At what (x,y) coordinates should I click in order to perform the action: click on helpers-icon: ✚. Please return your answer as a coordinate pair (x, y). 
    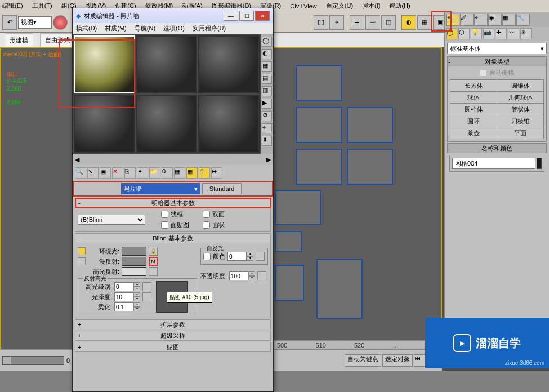
    Looking at the image, I should click on (501, 34).